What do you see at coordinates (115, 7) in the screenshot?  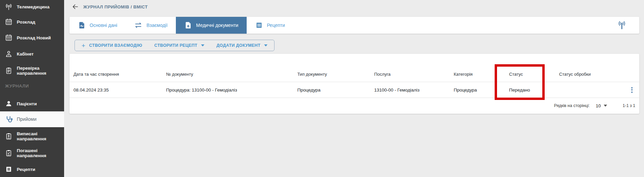 I see `breadcrumb: ЖУРНАЛ ПРИЙОМІВ / ВМІСТ` at bounding box center [115, 7].